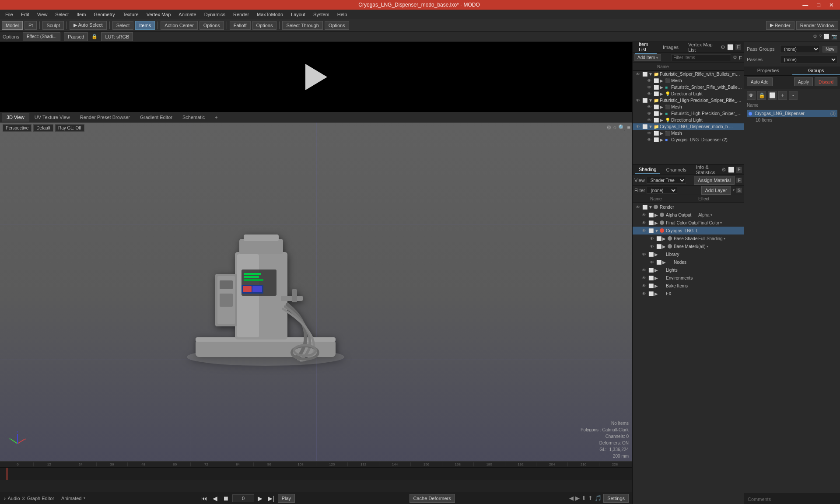 This screenshot has height=504, width=840. Describe the element at coordinates (616, 498) in the screenshot. I see `settings-btn: Settings` at that location.